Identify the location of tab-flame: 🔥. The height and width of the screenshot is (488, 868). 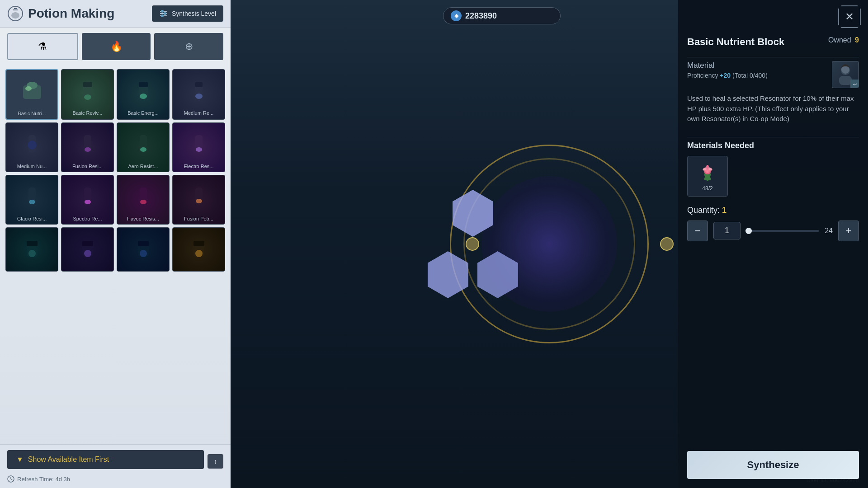
(117, 47).